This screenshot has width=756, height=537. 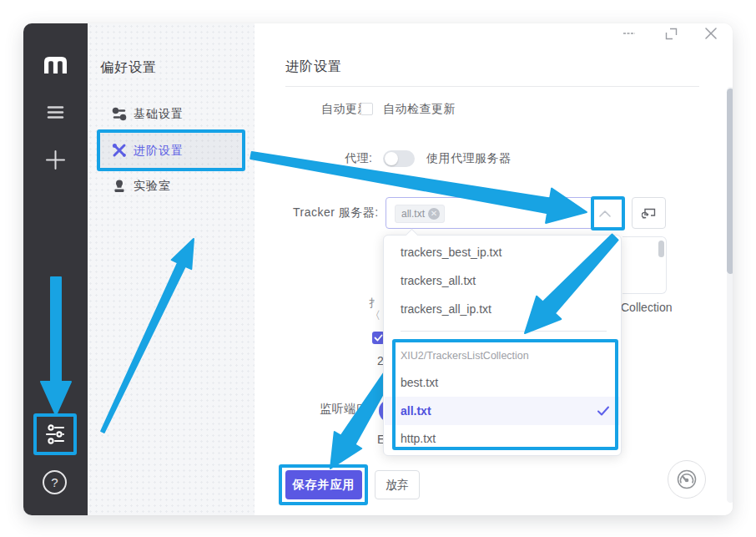 What do you see at coordinates (55, 65) in the screenshot?
I see `motrix-logo-icon` at bounding box center [55, 65].